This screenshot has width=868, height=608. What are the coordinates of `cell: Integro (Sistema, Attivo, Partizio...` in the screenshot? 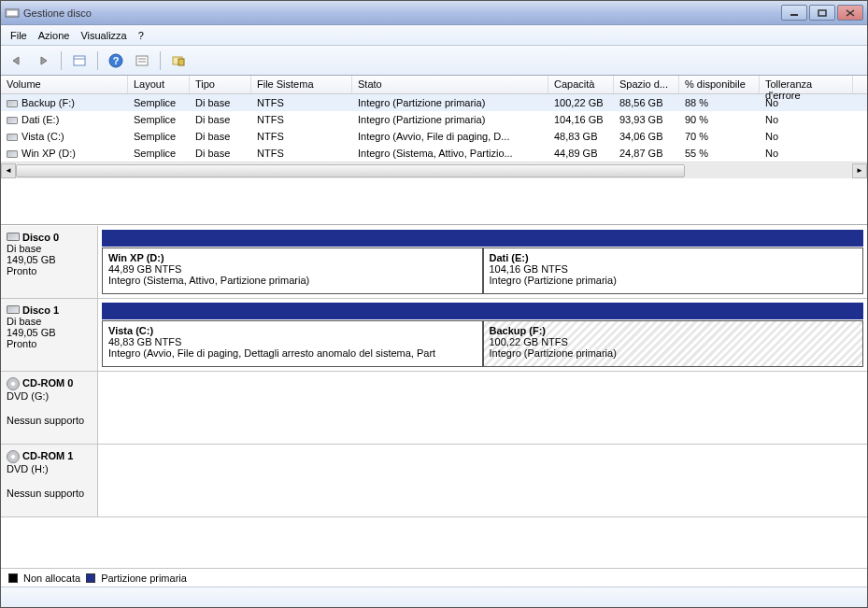 It's located at (450, 153).